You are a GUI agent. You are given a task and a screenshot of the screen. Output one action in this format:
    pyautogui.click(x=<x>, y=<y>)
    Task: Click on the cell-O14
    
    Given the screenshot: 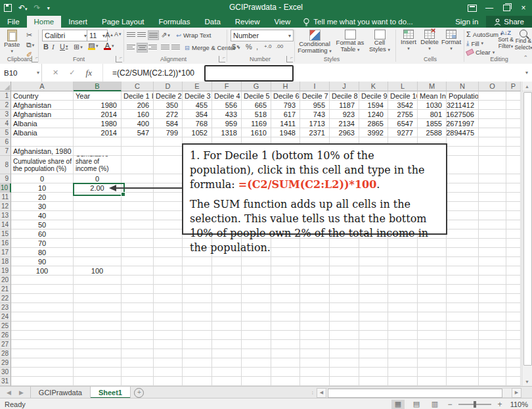 What is the action you would take?
    pyautogui.click(x=493, y=225)
    